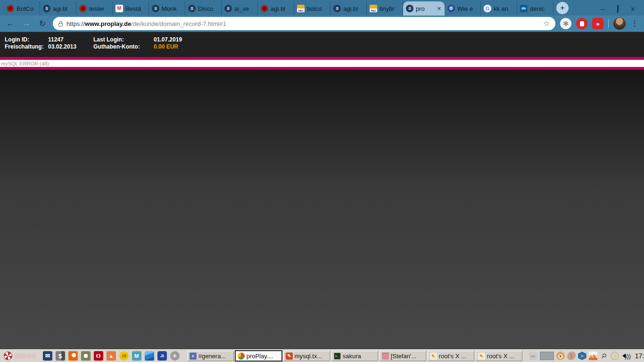 The width and height of the screenshot is (644, 362). What do you see at coordinates (131, 8) in the screenshot?
I see `browser-tab: MBestä` at bounding box center [131, 8].